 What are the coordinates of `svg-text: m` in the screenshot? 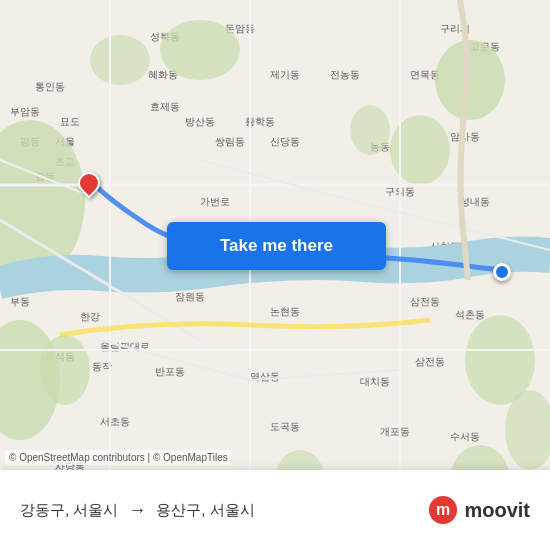 It's located at (443, 510).